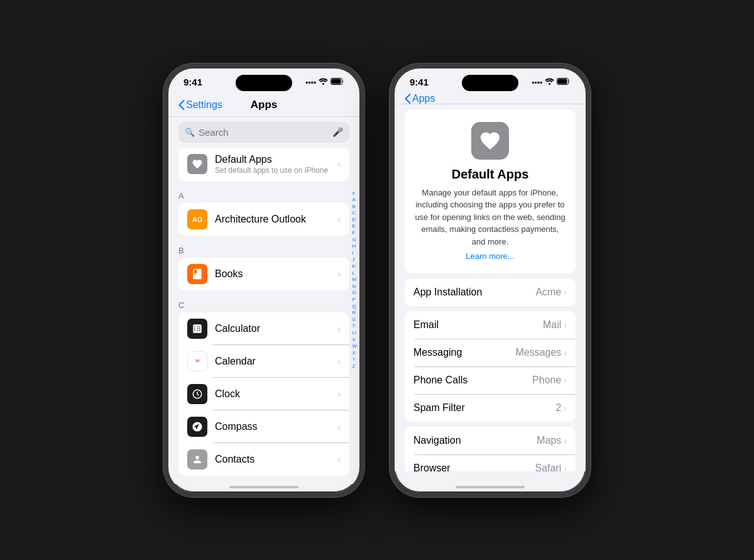 Image resolution: width=754 pixels, height=560 pixels. What do you see at coordinates (490, 449) in the screenshot?
I see `browser-group: Navigation Maps › Browser Safari › Trans…` at bounding box center [490, 449].